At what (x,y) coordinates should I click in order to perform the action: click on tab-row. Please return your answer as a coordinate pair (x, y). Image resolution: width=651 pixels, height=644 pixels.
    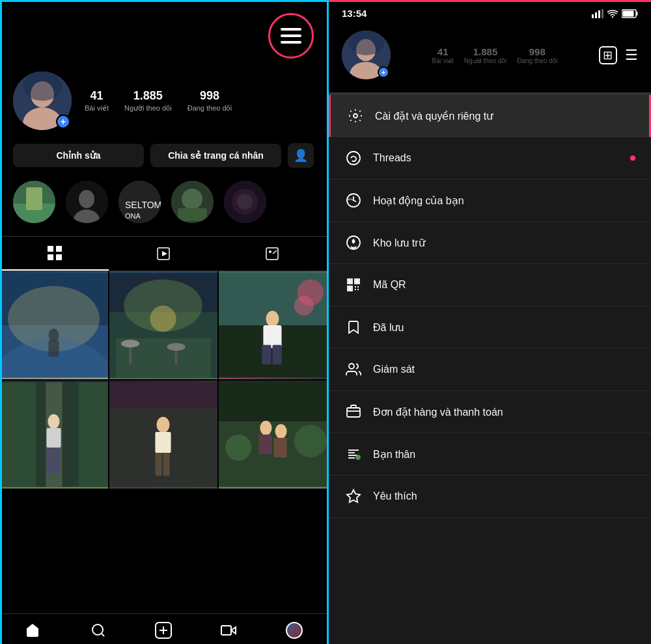
    Looking at the image, I should click on (163, 254).